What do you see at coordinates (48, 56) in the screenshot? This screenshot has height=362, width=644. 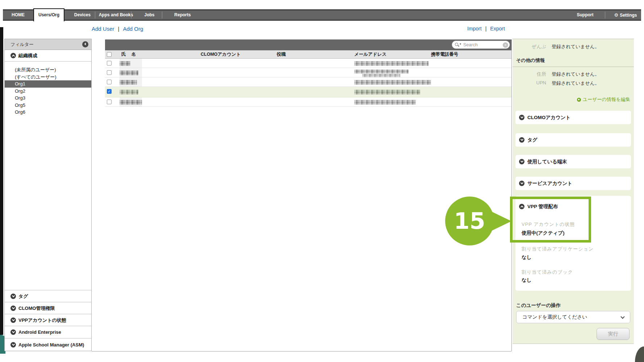 I see `org-structure-section: 組織構成` at bounding box center [48, 56].